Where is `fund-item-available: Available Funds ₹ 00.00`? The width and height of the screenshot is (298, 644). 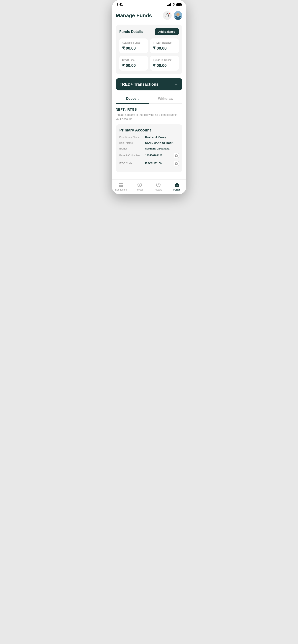 fund-item-available: Available Funds ₹ 00.00 is located at coordinates (134, 46).